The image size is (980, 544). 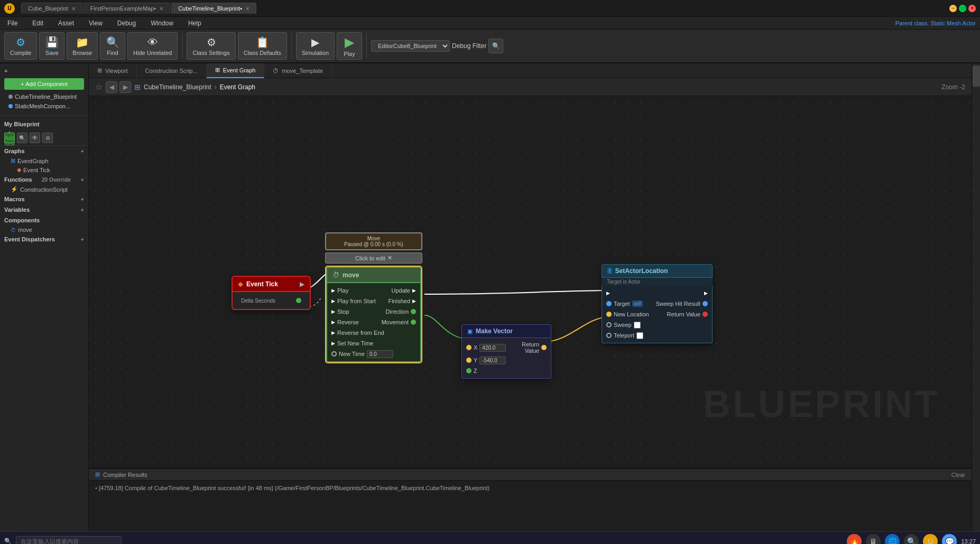 What do you see at coordinates (963, 8) in the screenshot?
I see `maximize-button: □` at bounding box center [963, 8].